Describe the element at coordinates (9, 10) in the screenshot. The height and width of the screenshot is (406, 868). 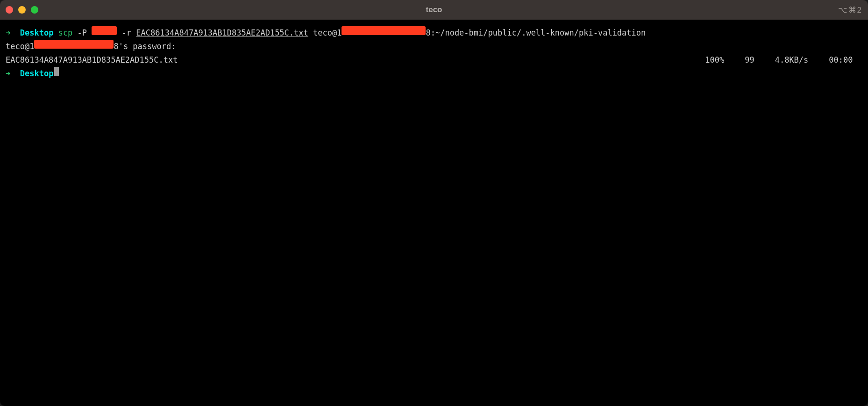
I see `close-button` at that location.